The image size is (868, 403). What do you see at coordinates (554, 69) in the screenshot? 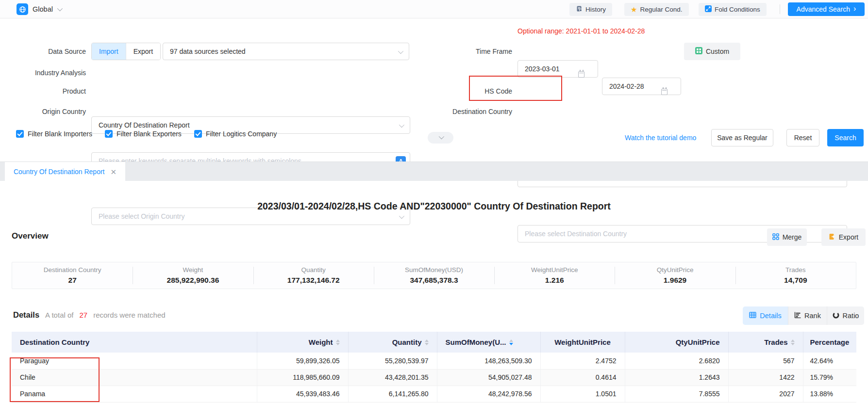
I see `date-start-input` at bounding box center [554, 69].